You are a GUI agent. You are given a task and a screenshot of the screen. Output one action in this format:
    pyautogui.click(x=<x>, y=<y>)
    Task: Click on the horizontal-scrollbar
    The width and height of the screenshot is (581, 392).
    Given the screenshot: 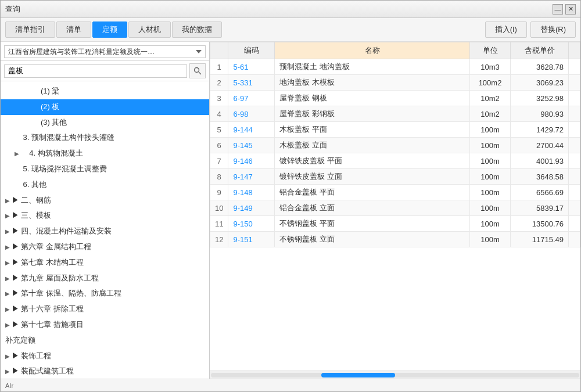 What is the action you would take?
    pyautogui.click(x=395, y=375)
    